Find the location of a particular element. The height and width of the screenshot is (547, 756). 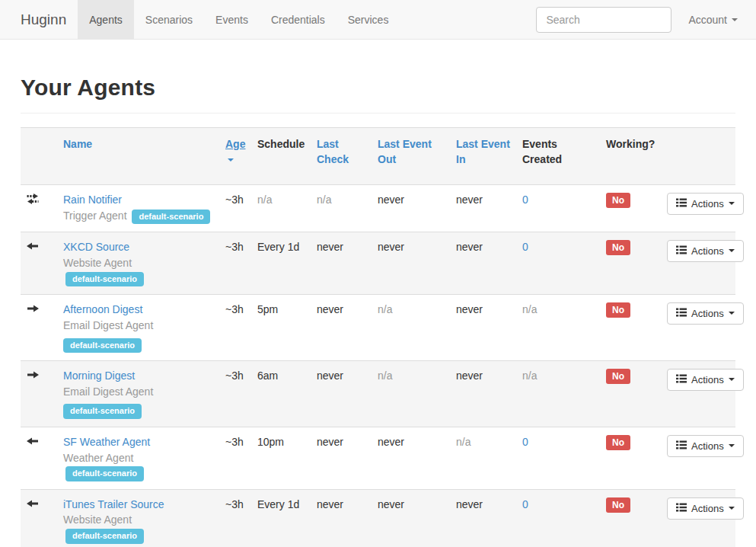

header-name: Name is located at coordinates (78, 144).